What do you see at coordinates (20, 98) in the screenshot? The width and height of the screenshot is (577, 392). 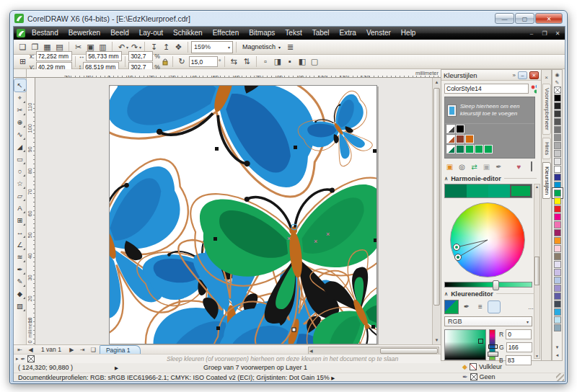 I see `shape-tool: ⌖` at bounding box center [20, 98].